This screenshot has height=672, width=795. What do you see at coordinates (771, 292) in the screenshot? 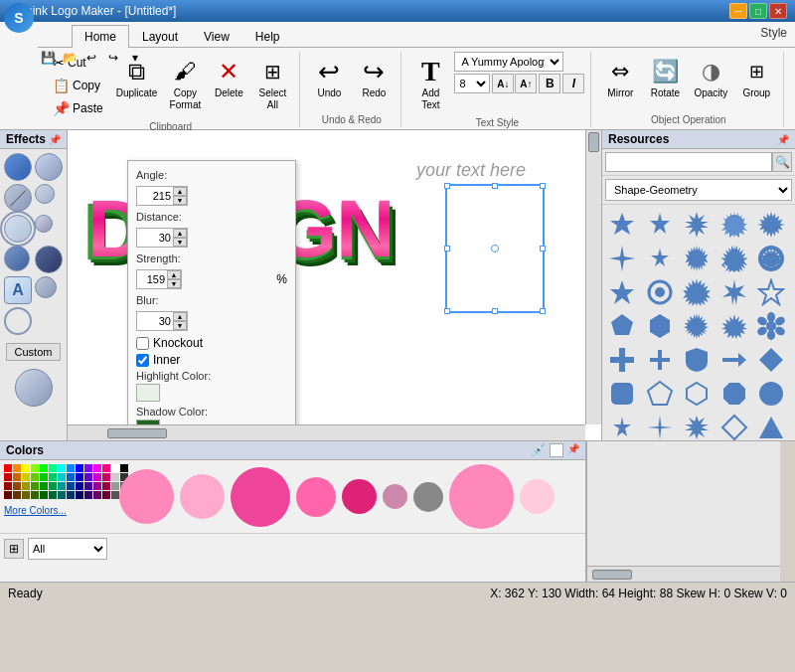
I see `shape-outline-star` at bounding box center [771, 292].